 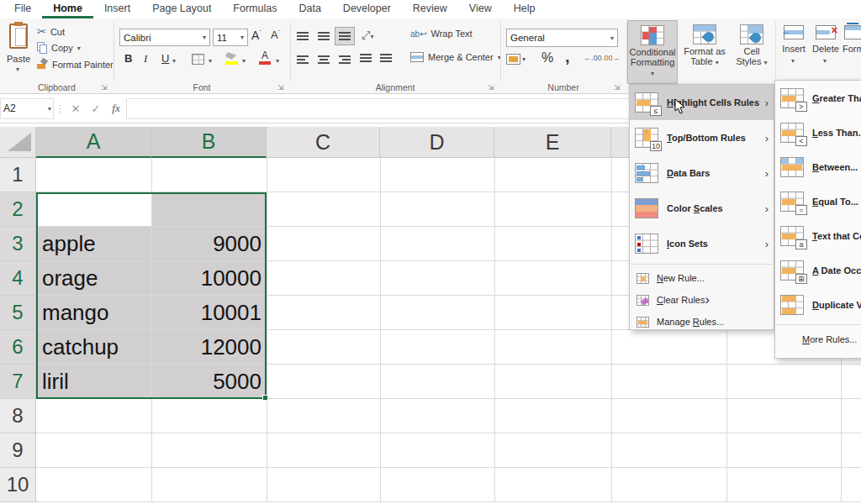 What do you see at coordinates (255, 9) in the screenshot?
I see `tab-formulas: Formulas` at bounding box center [255, 9].